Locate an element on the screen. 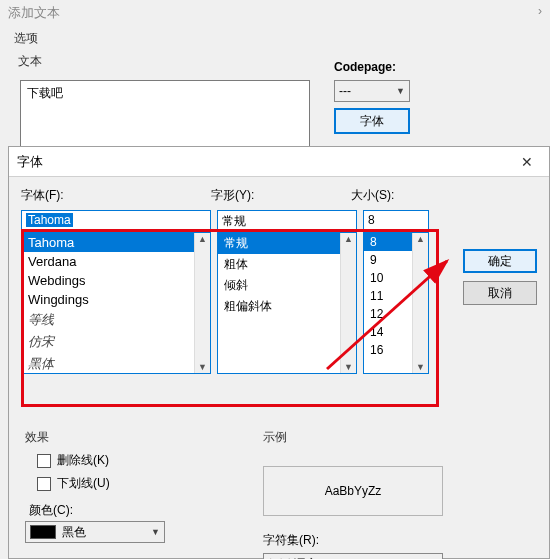  font-combo: Tahoma Tahoma Verdana Webdings Wingdings… is located at coordinates (116, 292).